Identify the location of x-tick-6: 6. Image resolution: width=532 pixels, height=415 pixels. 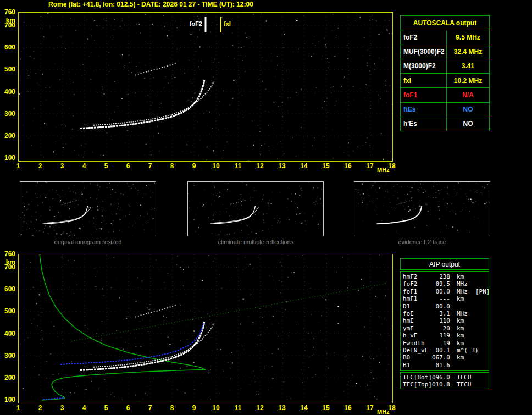
(128, 166).